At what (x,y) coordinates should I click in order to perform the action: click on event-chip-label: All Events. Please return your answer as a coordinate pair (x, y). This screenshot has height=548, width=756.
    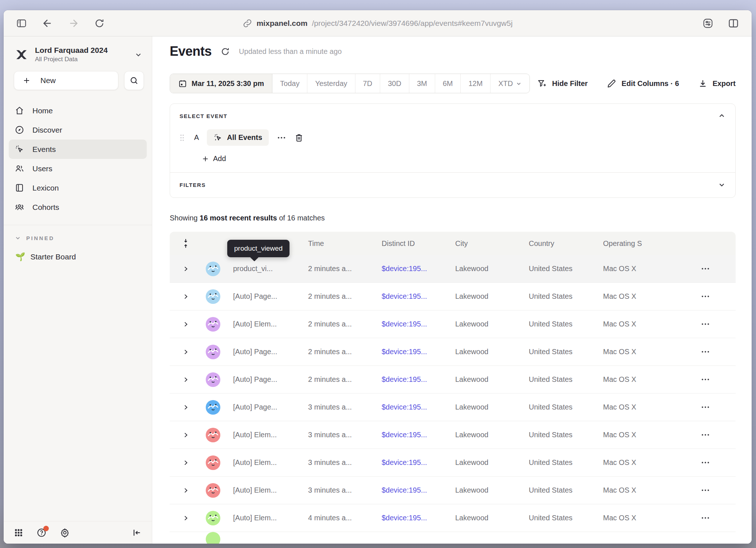
    Looking at the image, I should click on (245, 138).